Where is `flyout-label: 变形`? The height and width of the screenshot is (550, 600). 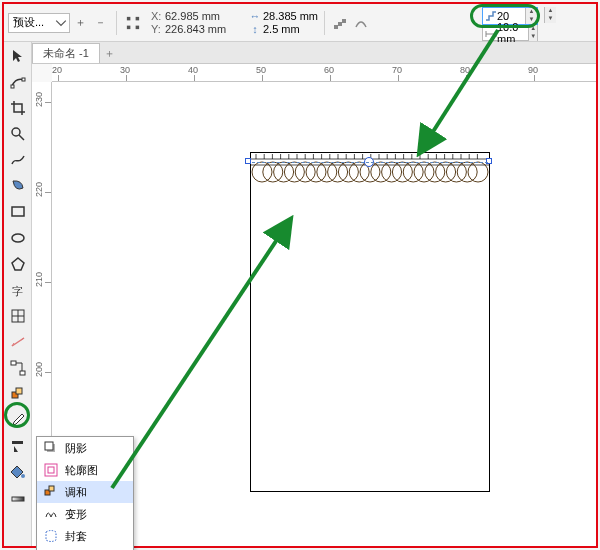
flyout-label: 变形 is located at coordinates (76, 514).